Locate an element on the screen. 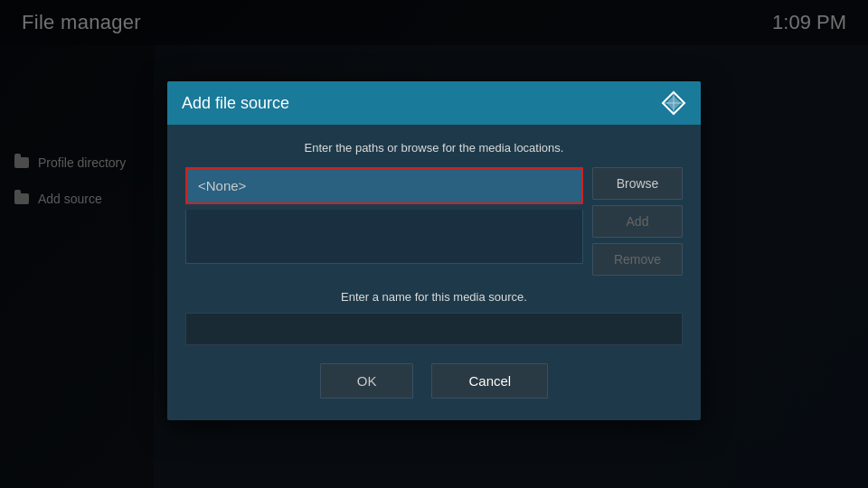 Image resolution: width=868 pixels, height=488 pixels. path-input-area is located at coordinates (384, 215).